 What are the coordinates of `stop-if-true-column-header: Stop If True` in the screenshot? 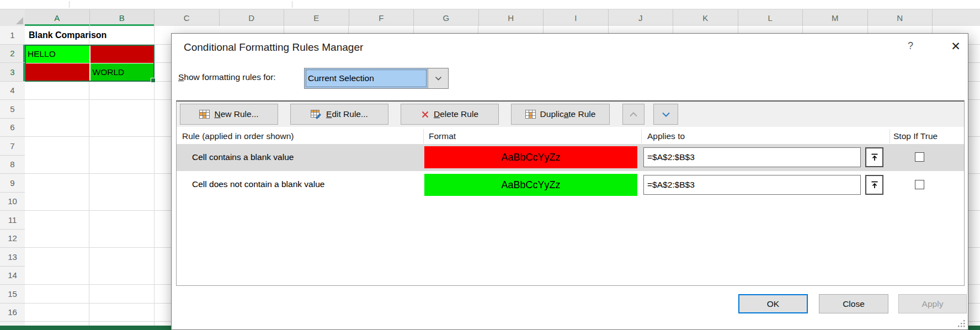 It's located at (915, 136).